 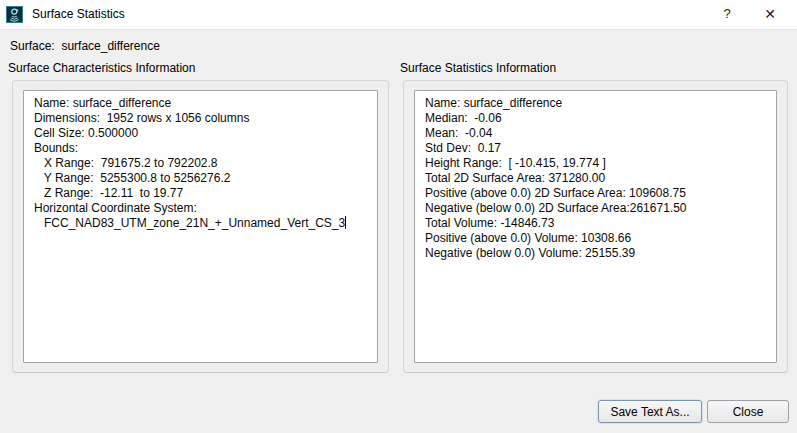 I want to click on close-button: Close, so click(x=748, y=412).